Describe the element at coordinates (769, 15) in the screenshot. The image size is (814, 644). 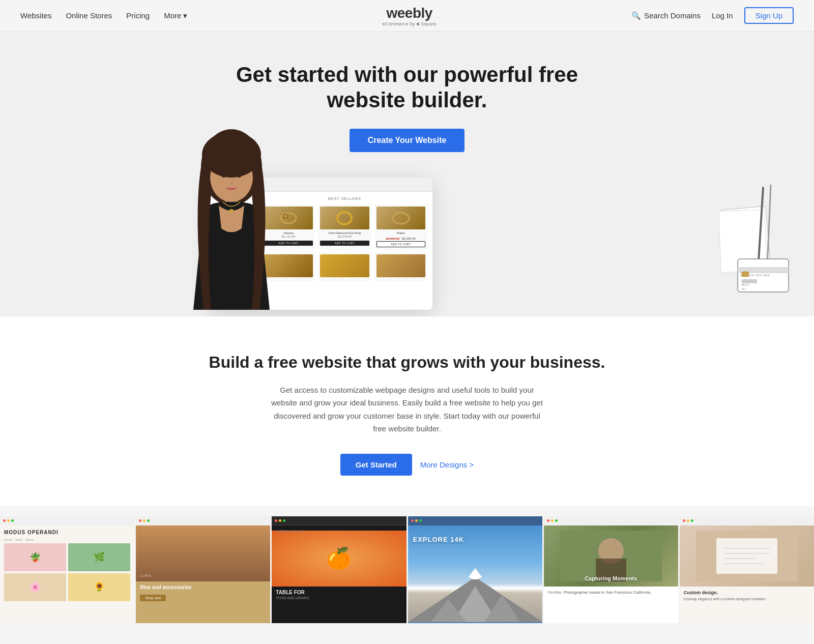
I see `signup-button: Sign Up` at that location.